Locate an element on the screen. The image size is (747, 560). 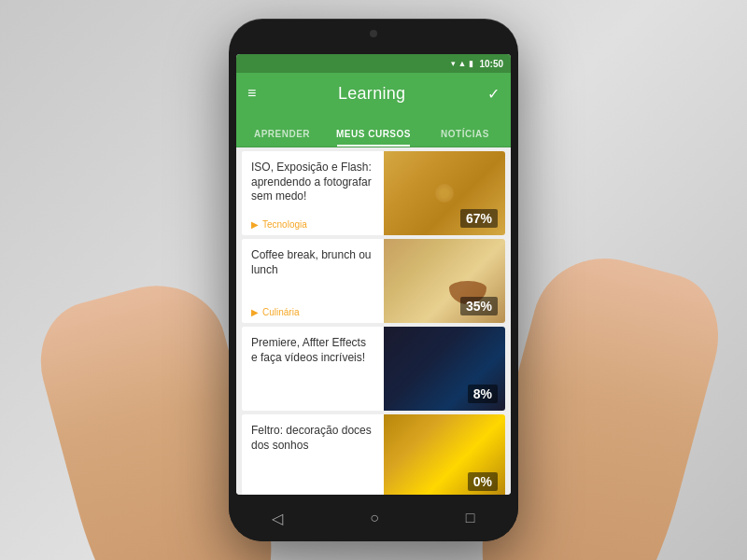
progress-badge-3: 8% is located at coordinates (483, 394).